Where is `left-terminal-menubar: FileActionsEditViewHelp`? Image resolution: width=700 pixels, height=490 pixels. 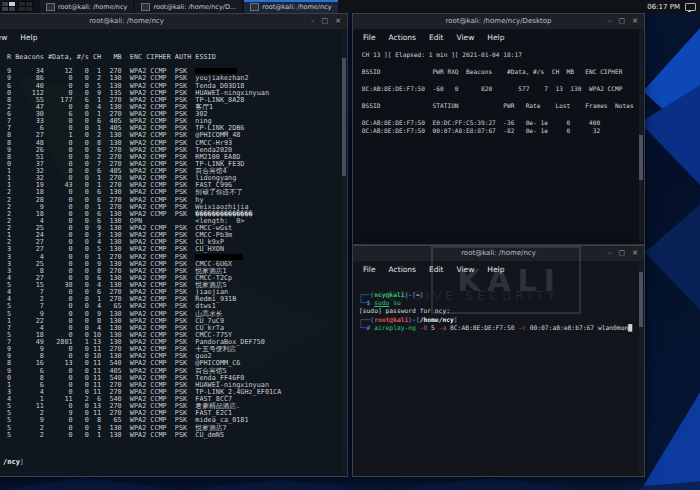
left-terminal-menubar: FileActionsEditViewHelp is located at coordinates (174, 37).